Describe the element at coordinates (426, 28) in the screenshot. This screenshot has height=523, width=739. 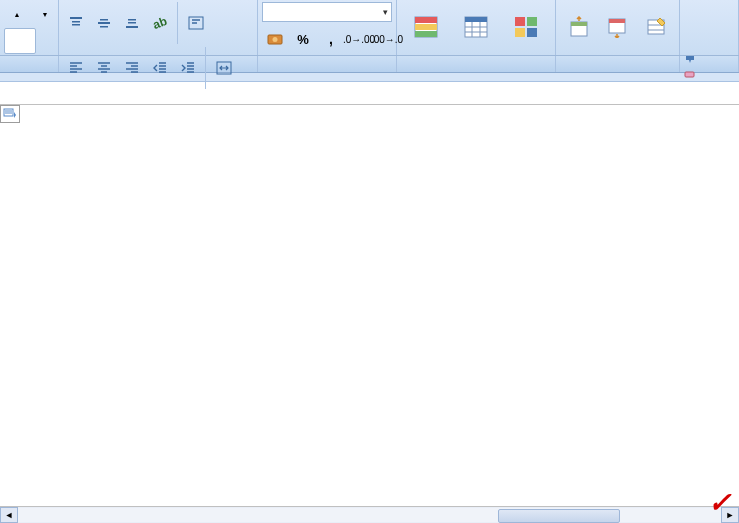
I see `conditional-formatting-button` at that location.